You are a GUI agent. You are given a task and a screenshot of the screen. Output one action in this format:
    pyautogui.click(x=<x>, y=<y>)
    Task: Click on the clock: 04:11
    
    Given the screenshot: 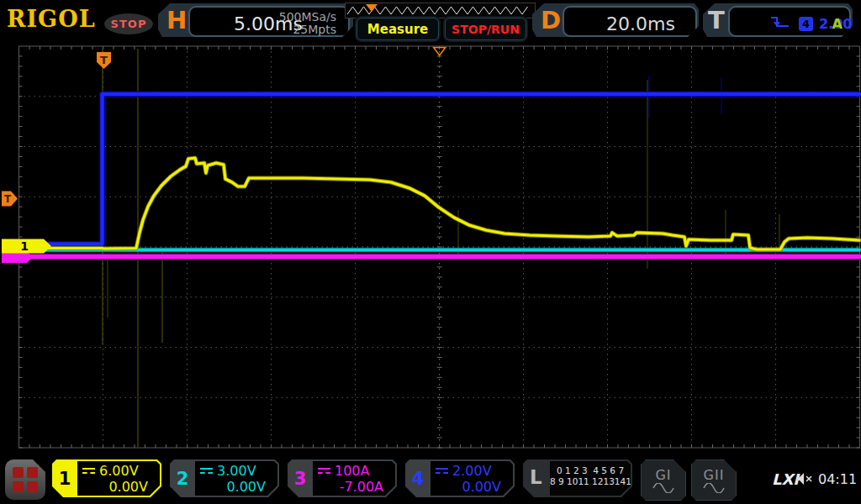 What is the action you would take?
    pyautogui.click(x=837, y=479)
    